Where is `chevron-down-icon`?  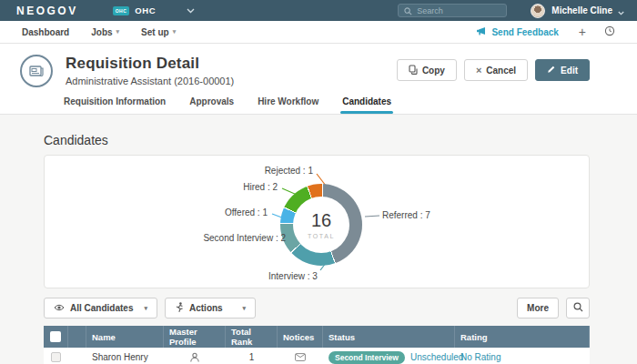 chevron-down-icon is located at coordinates (191, 11).